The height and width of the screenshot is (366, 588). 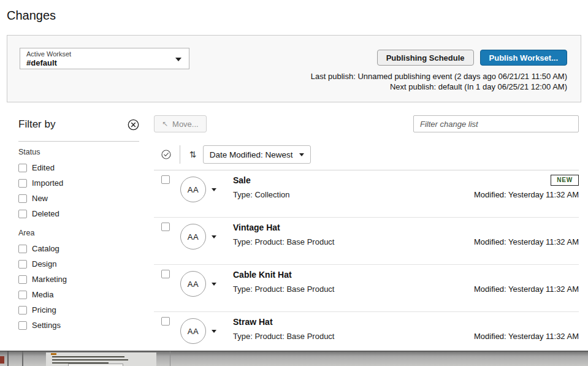 What do you see at coordinates (31, 16) in the screenshot?
I see `page-title: Changes` at bounding box center [31, 16].